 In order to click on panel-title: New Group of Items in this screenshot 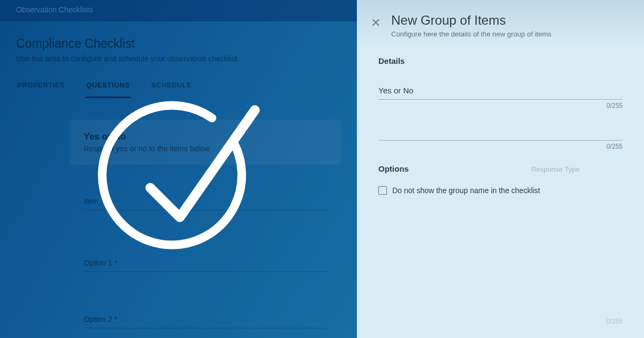, I will do `click(509, 20)`.